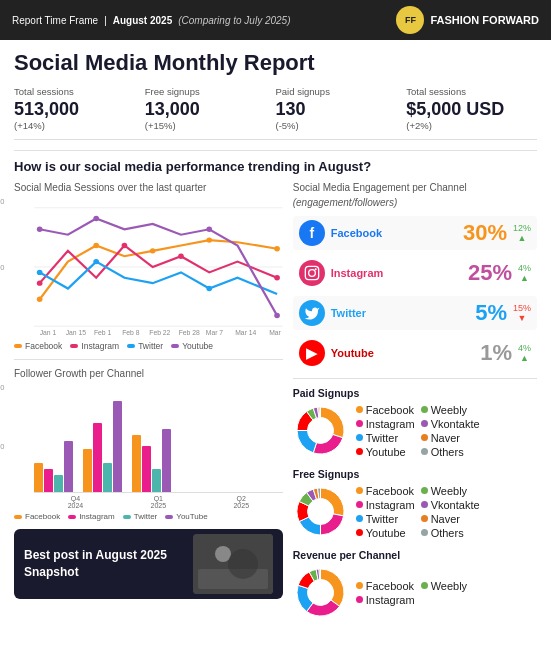  Describe the element at coordinates (276, 63) in the screenshot. I see `report-title: Social Media Monthly Report` at that location.